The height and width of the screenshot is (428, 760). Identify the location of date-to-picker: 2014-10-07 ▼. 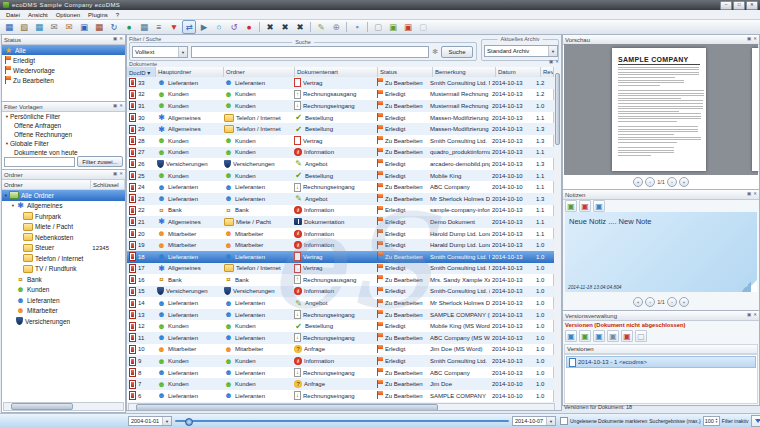
(534, 421).